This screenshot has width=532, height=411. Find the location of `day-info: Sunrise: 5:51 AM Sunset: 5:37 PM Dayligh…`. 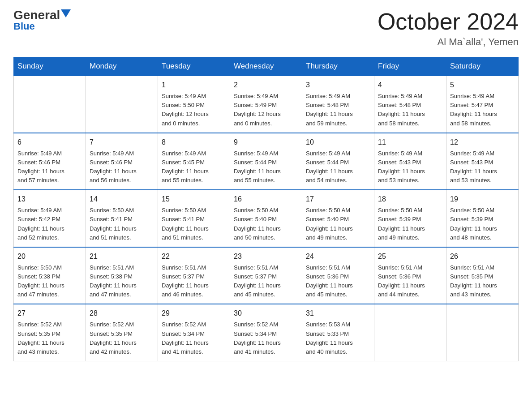

day-info: Sunrise: 5:51 AM Sunset: 5:37 PM Dayligh… is located at coordinates (266, 281).